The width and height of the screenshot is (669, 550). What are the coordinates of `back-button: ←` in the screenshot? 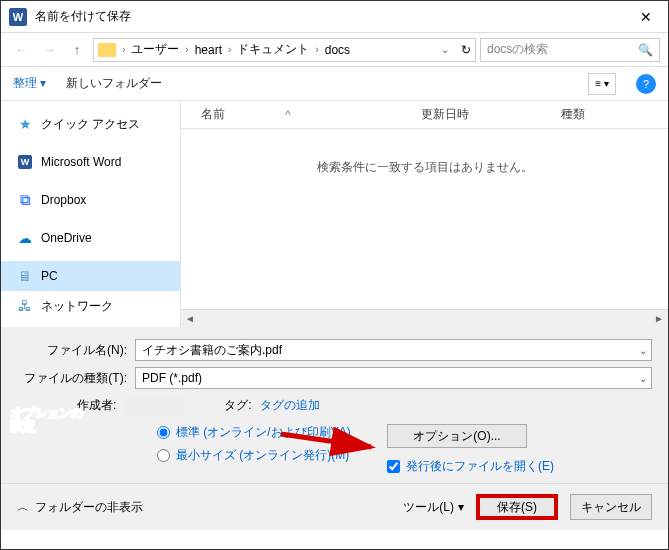 It's located at (21, 50).